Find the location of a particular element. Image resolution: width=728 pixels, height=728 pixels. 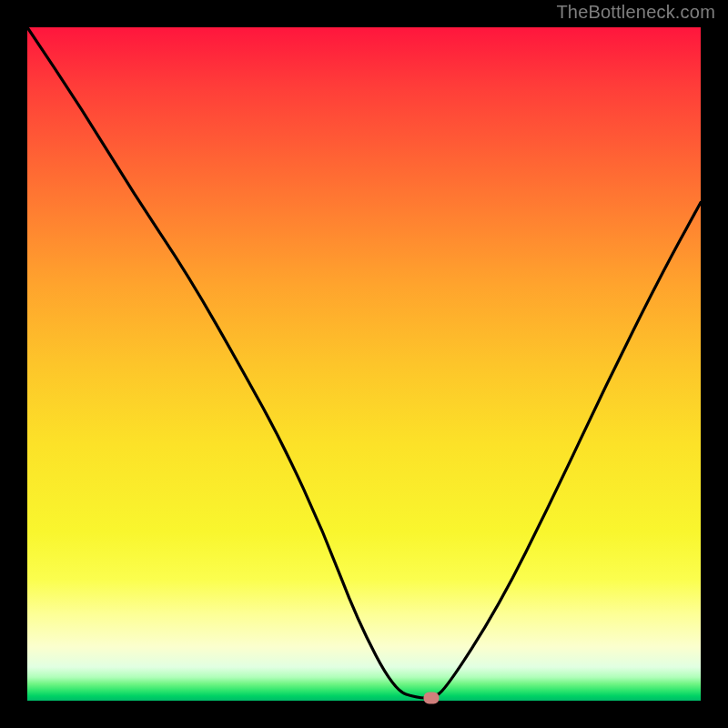

attribution-text: TheBottleneck.com is located at coordinates (635, 13).